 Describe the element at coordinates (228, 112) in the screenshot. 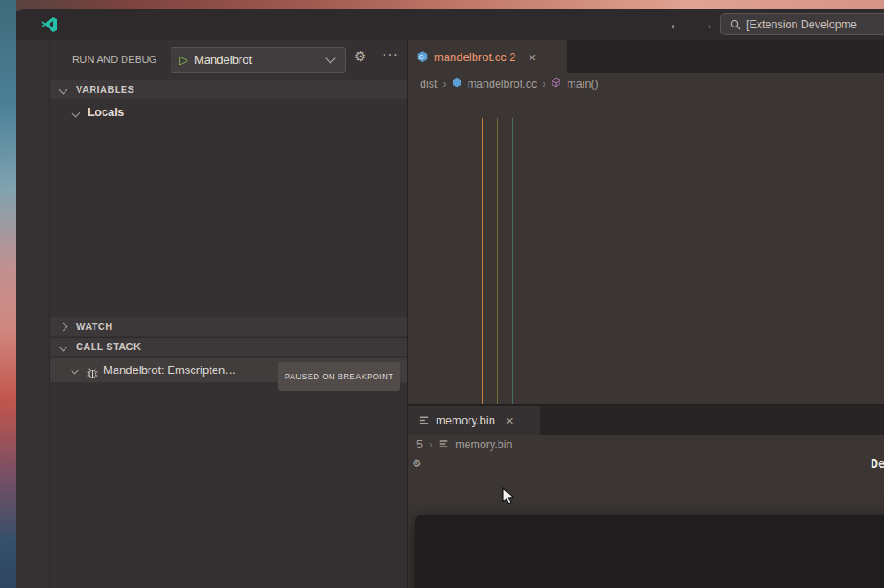

I see `scope-row-locals: Locals` at that location.